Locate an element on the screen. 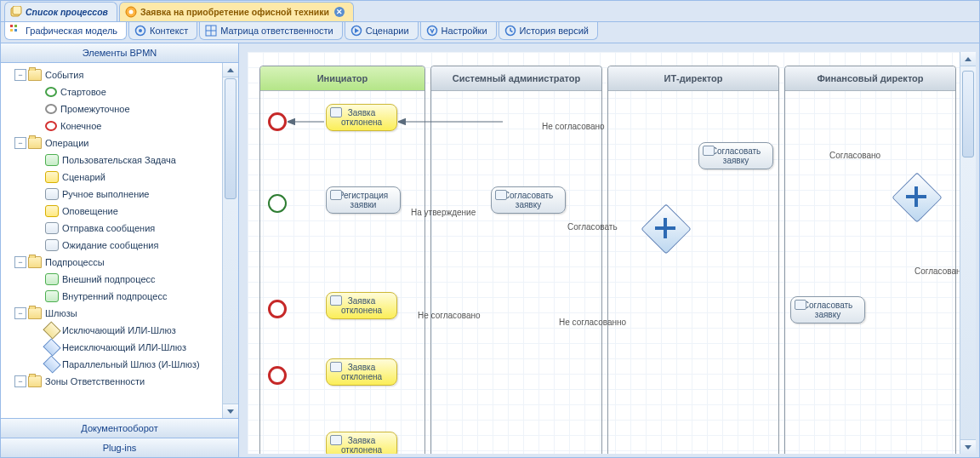  tree-label: Шлюзы is located at coordinates (61, 313).